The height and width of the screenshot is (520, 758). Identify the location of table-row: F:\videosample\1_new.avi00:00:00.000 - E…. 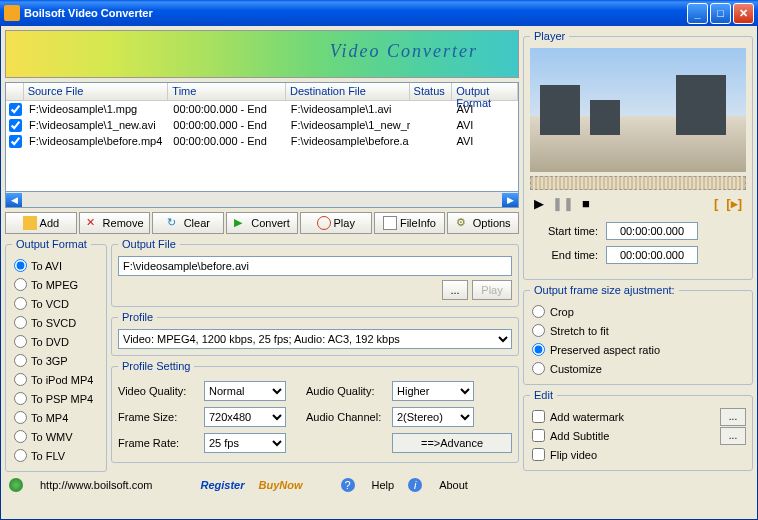
(262, 125).